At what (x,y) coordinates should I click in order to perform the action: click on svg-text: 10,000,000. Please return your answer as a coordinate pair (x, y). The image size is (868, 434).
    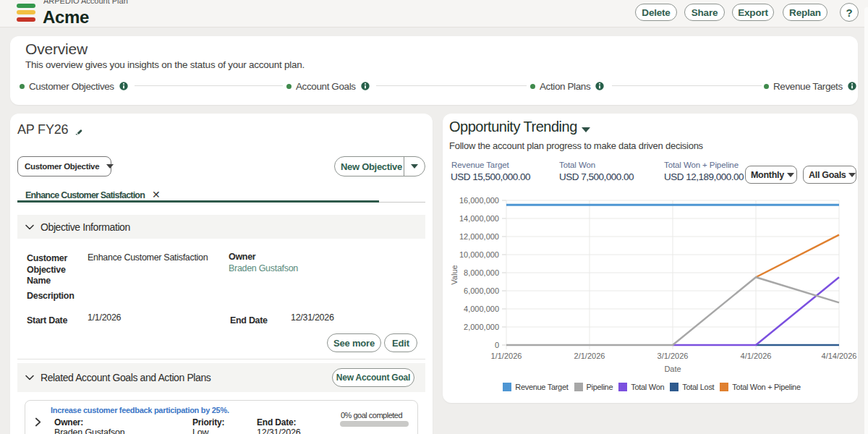
    Looking at the image, I should click on (479, 255).